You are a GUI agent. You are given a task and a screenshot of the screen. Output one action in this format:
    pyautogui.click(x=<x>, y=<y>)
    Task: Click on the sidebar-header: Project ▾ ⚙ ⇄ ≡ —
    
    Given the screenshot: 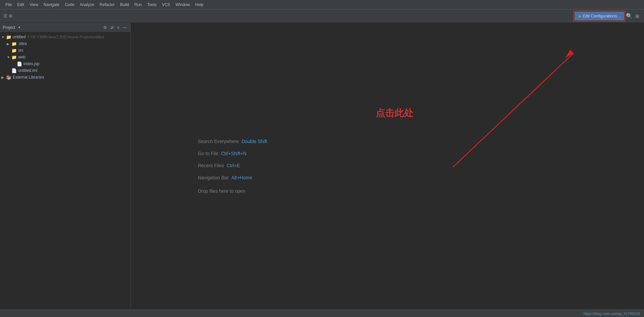 What is the action you would take?
    pyautogui.click(x=65, y=28)
    